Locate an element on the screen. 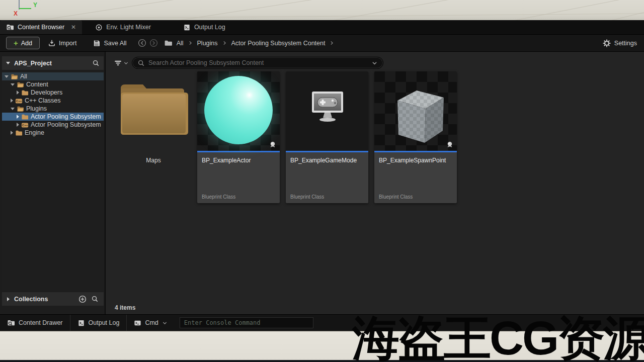 Image resolution: width=644 pixels, height=362 pixels. asset-tile-bp-examplegamemode: BP_ExampleGameMode Blueprint Class is located at coordinates (327, 137).